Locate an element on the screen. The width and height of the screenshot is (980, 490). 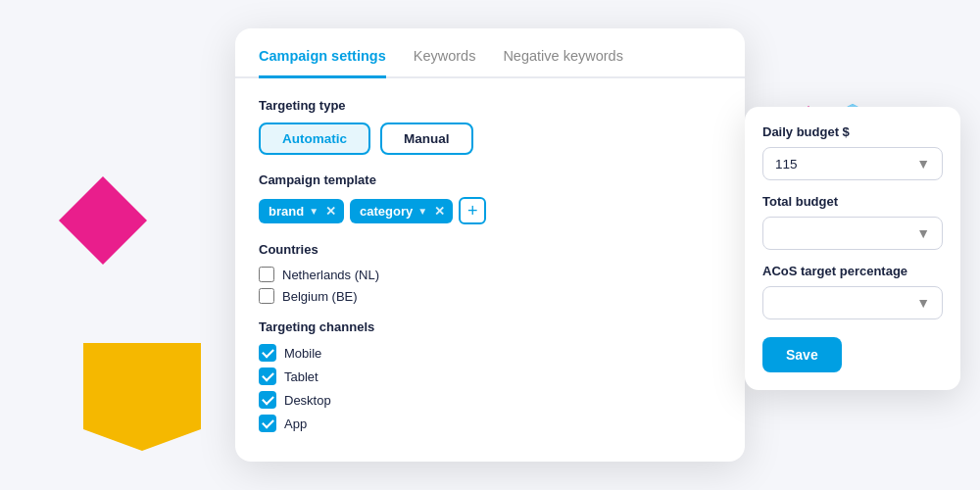
tag-category-close-icon: ✕ is located at coordinates (439, 212).